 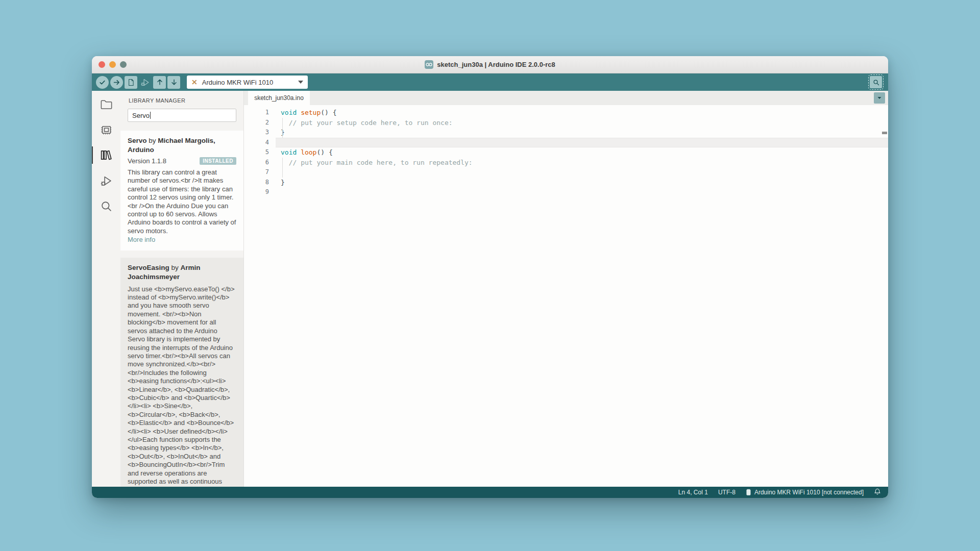 I want to click on zoom-window-button, so click(x=124, y=64).